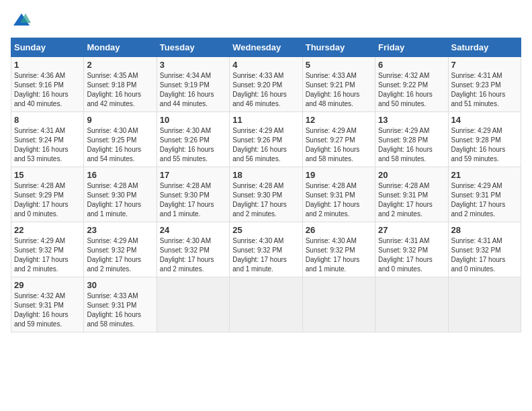  I want to click on day-number: 22, so click(47, 230).